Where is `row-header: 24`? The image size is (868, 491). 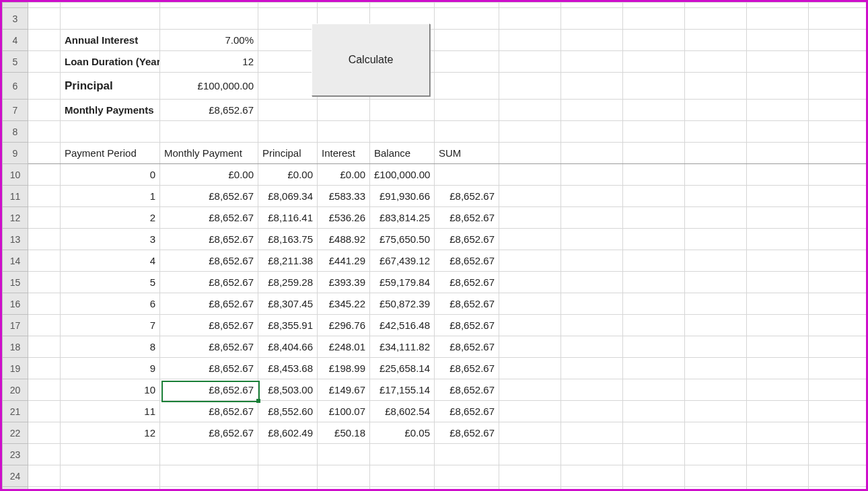 row-header: 24 is located at coordinates (15, 476).